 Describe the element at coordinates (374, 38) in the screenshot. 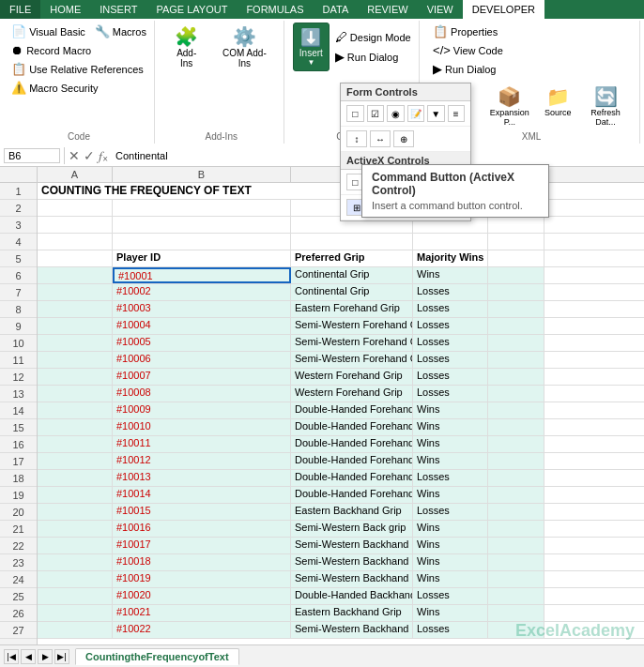

I see `design-mode-btn: 🖊 Design Mode` at that location.